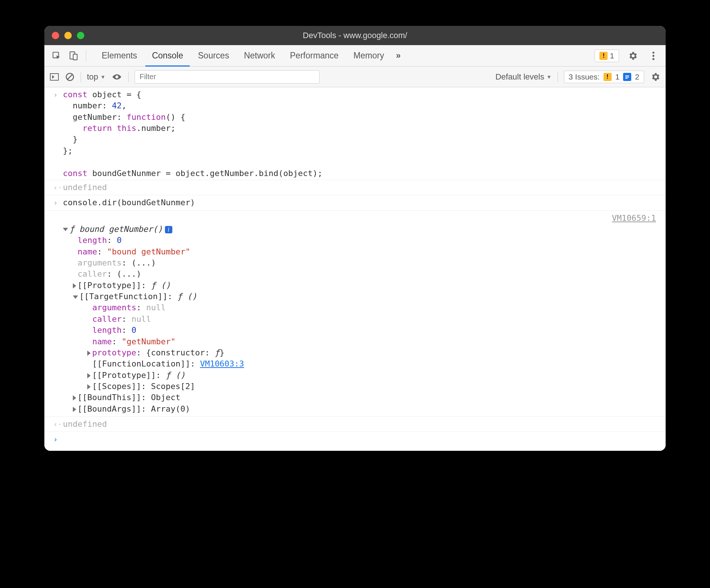 Image resolution: width=710 pixels, height=588 pixels. Describe the element at coordinates (361, 203) in the screenshot. I see `dir-call: console.dir(boundGetNunmer)` at that location.